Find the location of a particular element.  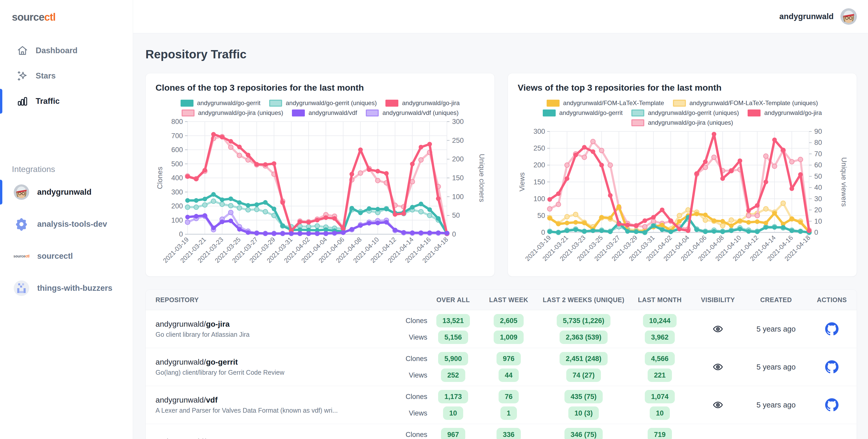

table-row: andygrunwald/vdf A Lexer and Parser for … is located at coordinates (501, 405).